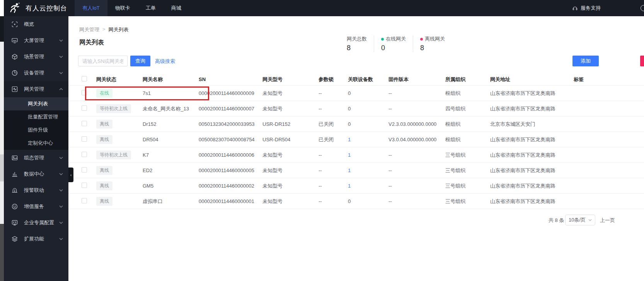 This screenshot has height=281, width=644. Describe the element at coordinates (356, 124) in the screenshot. I see `table-row: 离线 Dr152 00501323042000033953 USR-DR152 …` at that location.